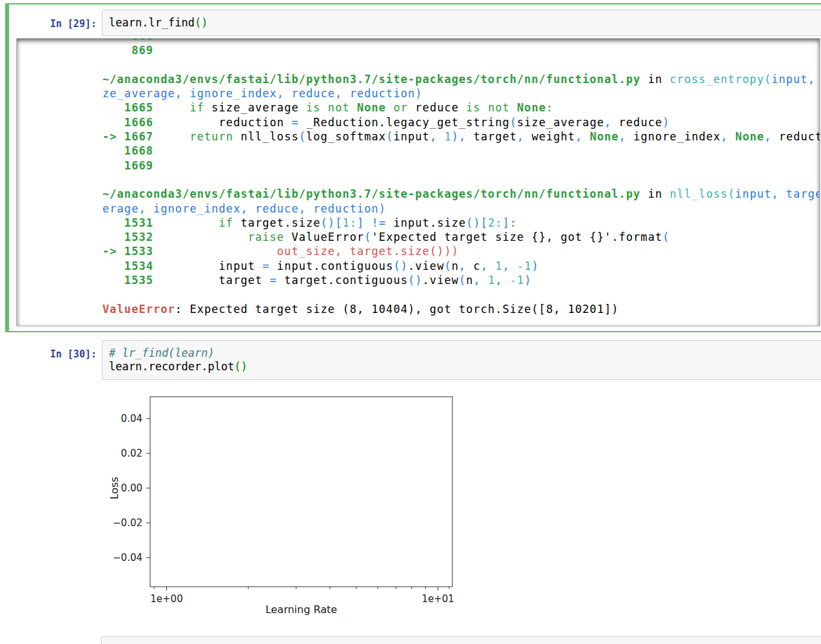  I want to click on code-token: target.size, so click(277, 223).